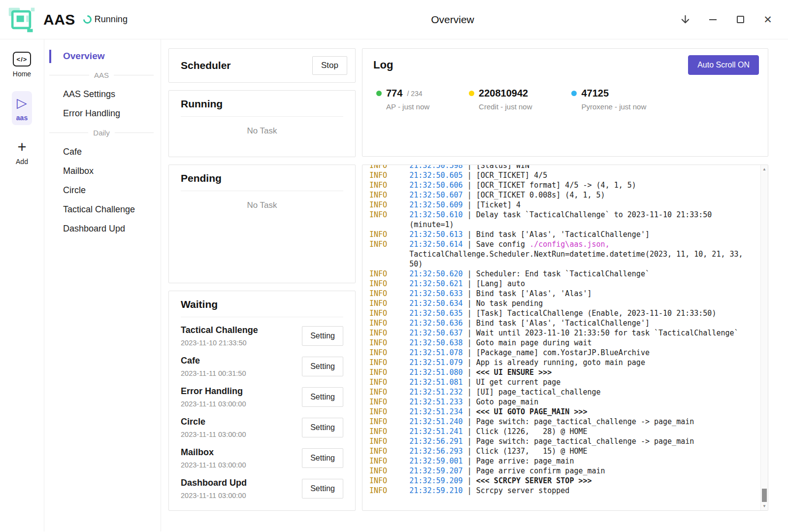 This screenshot has width=788, height=532. I want to click on scroll-up-arrow-icon: ▲, so click(764, 169).